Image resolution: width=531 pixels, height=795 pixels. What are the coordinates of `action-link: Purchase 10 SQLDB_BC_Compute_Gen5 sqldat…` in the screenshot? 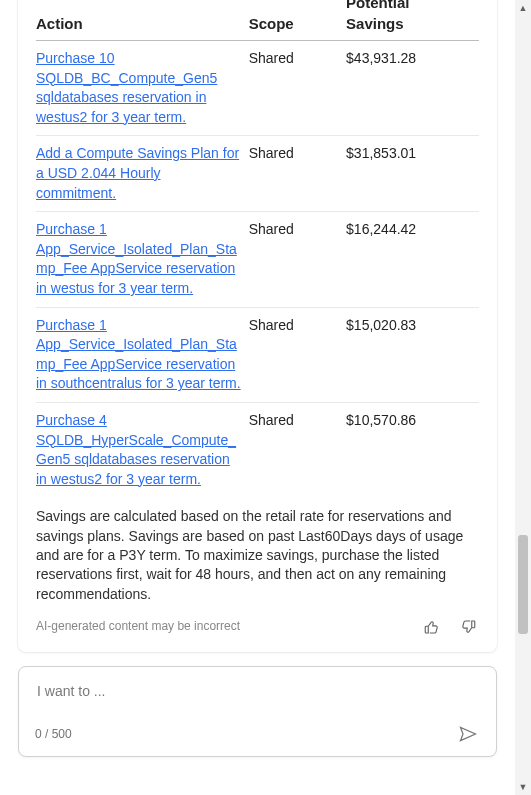 It's located at (126, 88).